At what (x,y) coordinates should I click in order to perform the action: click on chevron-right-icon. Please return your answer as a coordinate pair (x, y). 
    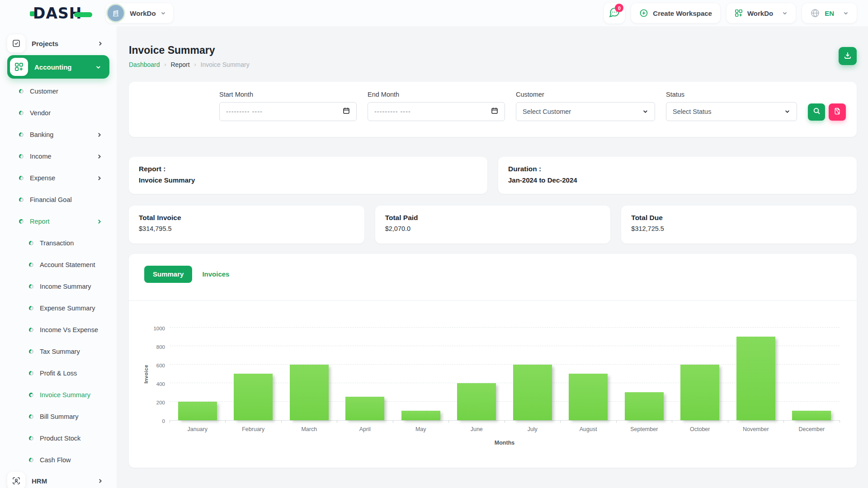
    Looking at the image, I should click on (99, 221).